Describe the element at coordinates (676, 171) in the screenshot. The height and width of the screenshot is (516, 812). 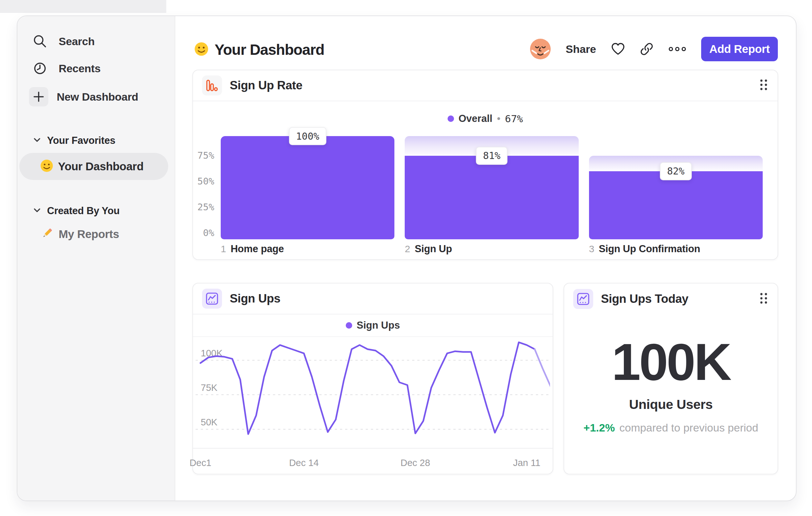
I see `conversion-badge: 82%` at that location.